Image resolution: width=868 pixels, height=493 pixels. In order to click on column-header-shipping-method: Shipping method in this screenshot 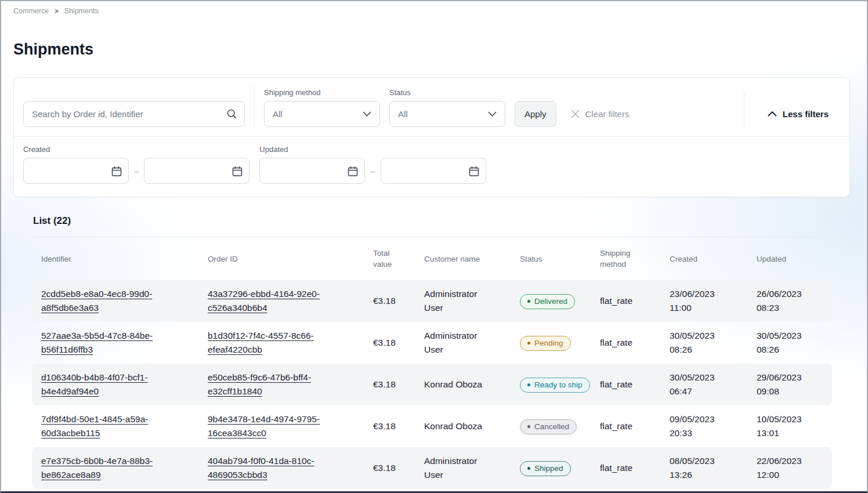, I will do `click(635, 259)`.